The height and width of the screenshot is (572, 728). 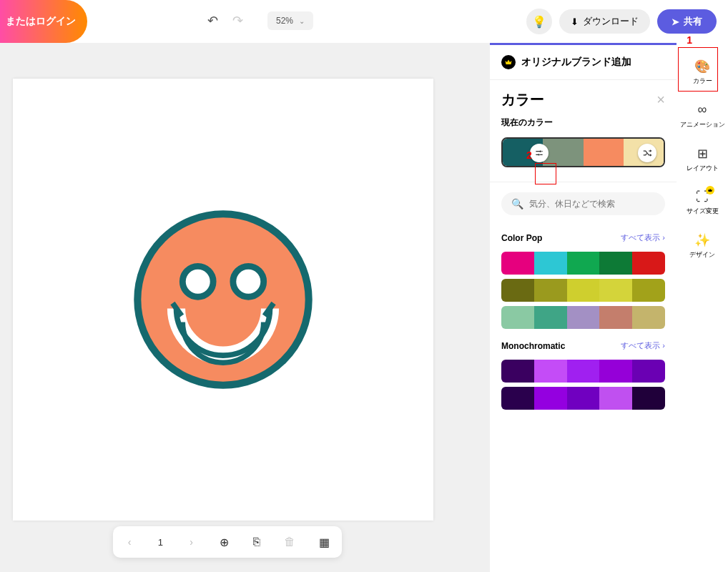 I want to click on zoom-value: 52%, so click(x=285, y=21).